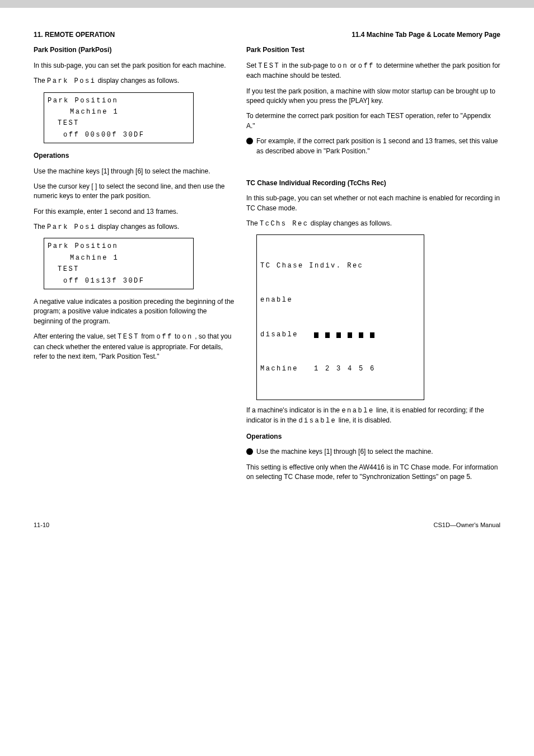 Image resolution: width=534 pixels, height=756 pixels. Describe the element at coordinates (340, 335) in the screenshot. I see `tc-line3: disable` at that location.